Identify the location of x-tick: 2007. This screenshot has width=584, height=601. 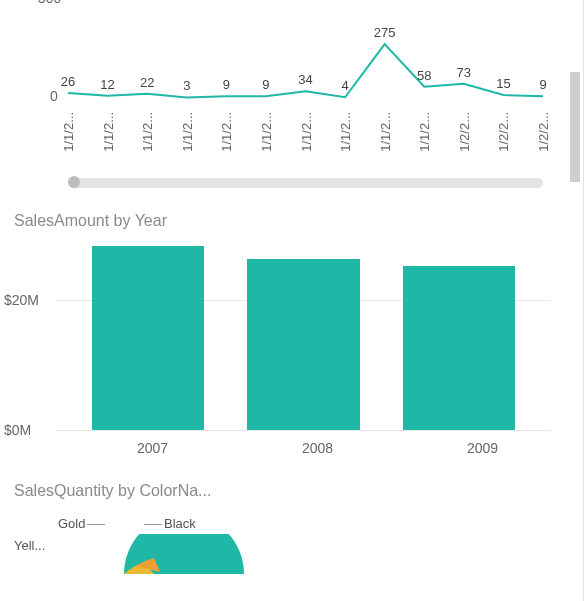
(152, 448).